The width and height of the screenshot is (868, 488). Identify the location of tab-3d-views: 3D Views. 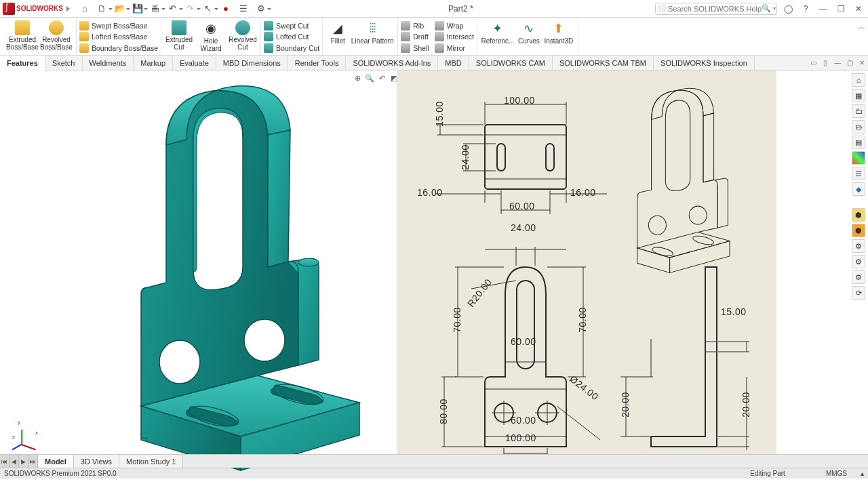
(96, 461).